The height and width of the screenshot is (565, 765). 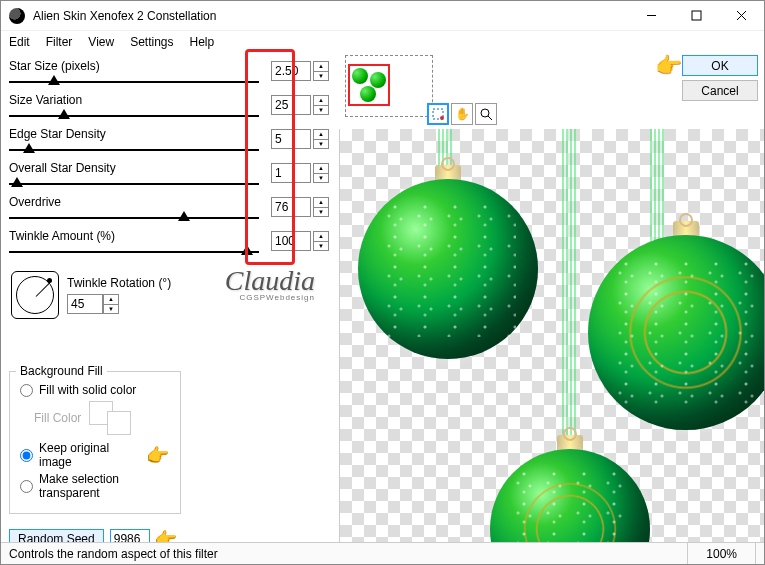 What do you see at coordinates (110, 418) in the screenshot?
I see `fillcolor-swatches` at bounding box center [110, 418].